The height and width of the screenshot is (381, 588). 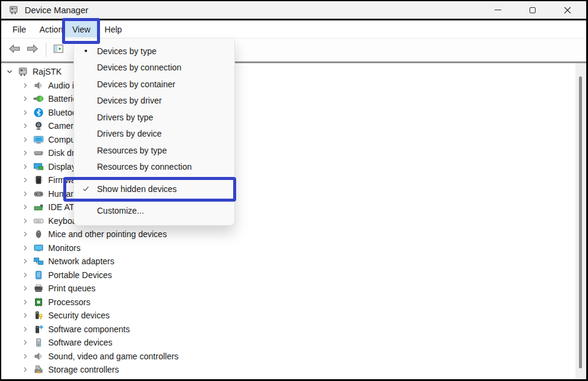 I want to click on vertical-scrollbar, so click(x=581, y=221).